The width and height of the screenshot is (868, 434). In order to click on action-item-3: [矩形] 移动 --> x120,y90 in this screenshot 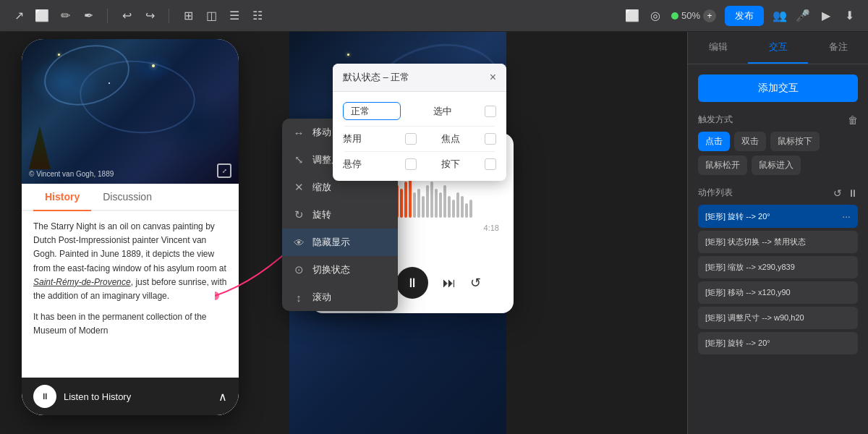, I will do `click(778, 292)`.